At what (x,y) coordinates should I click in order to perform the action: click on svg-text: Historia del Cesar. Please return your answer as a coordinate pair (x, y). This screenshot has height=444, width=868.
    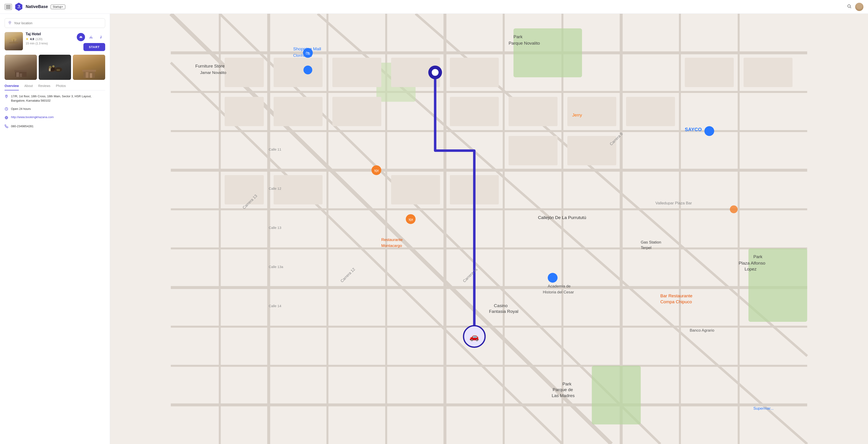
    Looking at the image, I should click on (559, 292).